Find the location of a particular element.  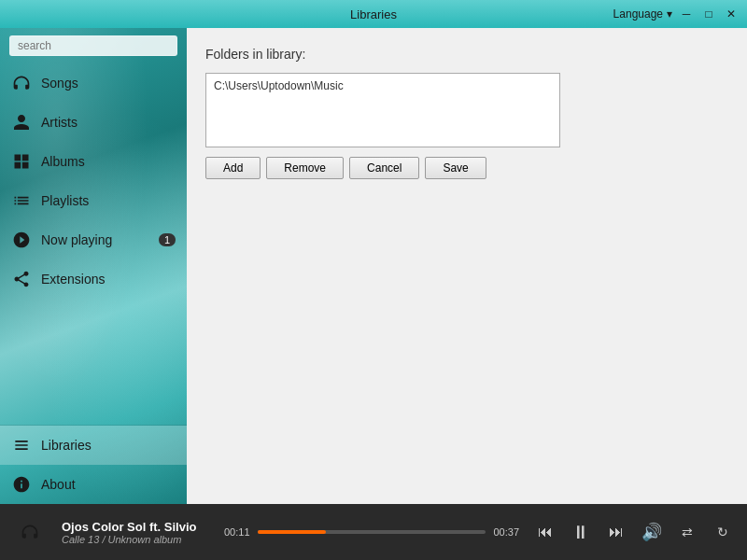

sidebar-item-about: About is located at coordinates (93, 484).